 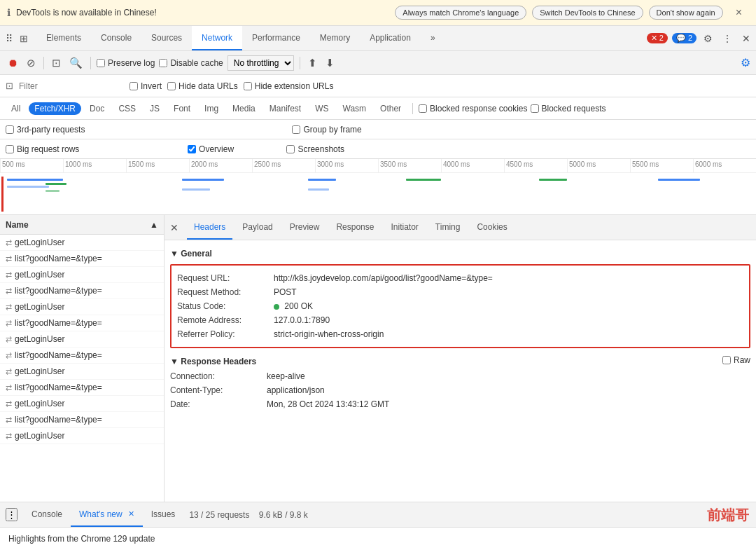 What do you see at coordinates (190, 63) in the screenshot?
I see `disable-cache-label: Disable cache` at bounding box center [190, 63].